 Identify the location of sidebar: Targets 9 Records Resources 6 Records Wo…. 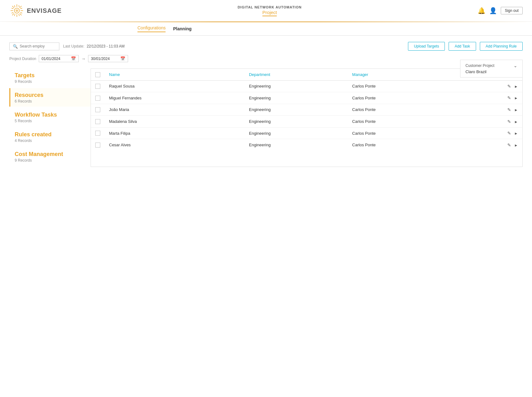
(50, 118).